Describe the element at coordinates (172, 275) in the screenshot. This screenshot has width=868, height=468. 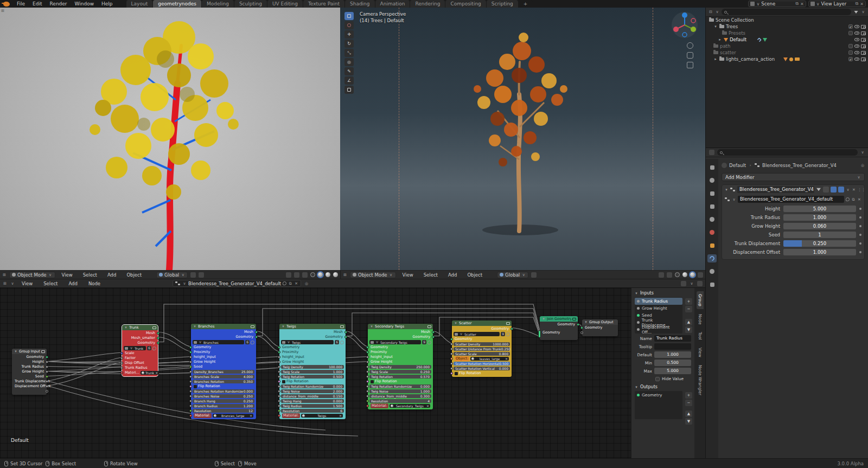
I see `transform-orientation-selector: Global ∨` at that location.